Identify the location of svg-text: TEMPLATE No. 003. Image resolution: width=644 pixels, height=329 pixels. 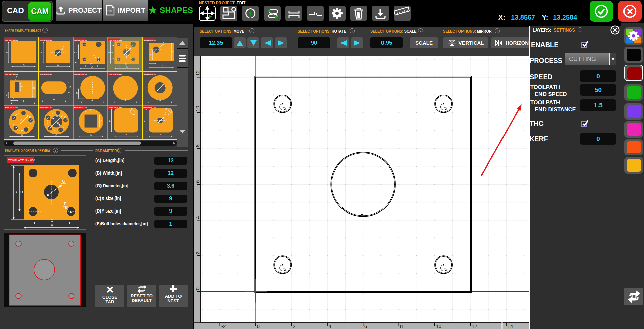
(81, 40).